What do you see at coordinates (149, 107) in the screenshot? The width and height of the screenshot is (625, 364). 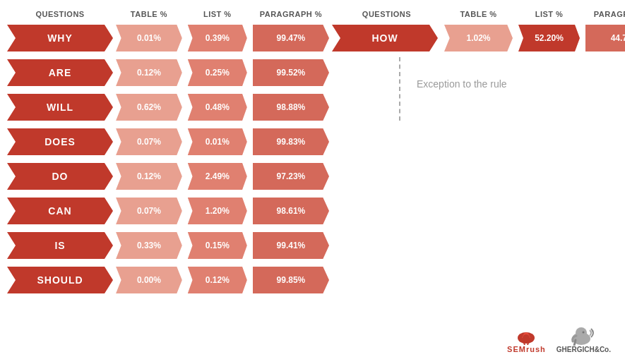 I see `table-value: 0.62%` at bounding box center [149, 107].